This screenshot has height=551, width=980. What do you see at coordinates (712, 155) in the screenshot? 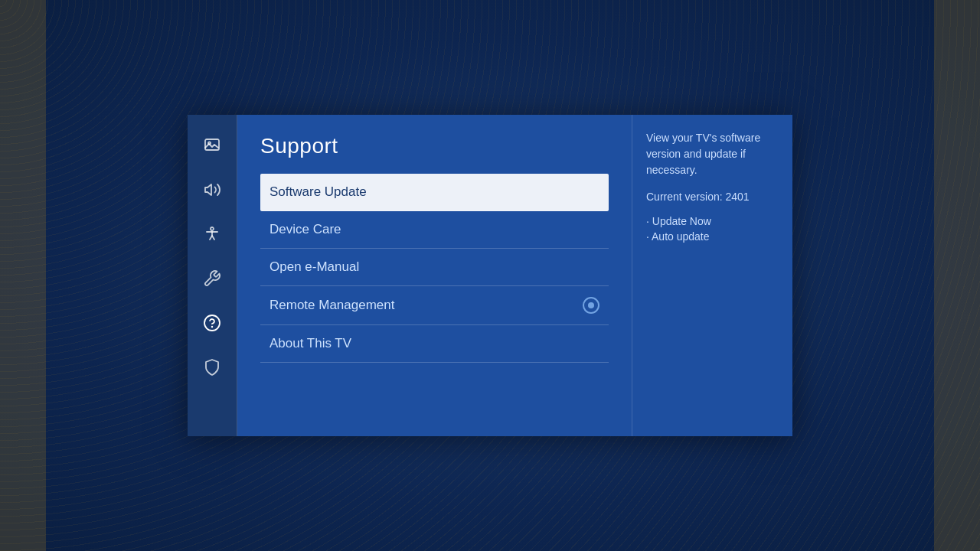
I see `info-description: View your TV's software version and upda…` at bounding box center [712, 155].